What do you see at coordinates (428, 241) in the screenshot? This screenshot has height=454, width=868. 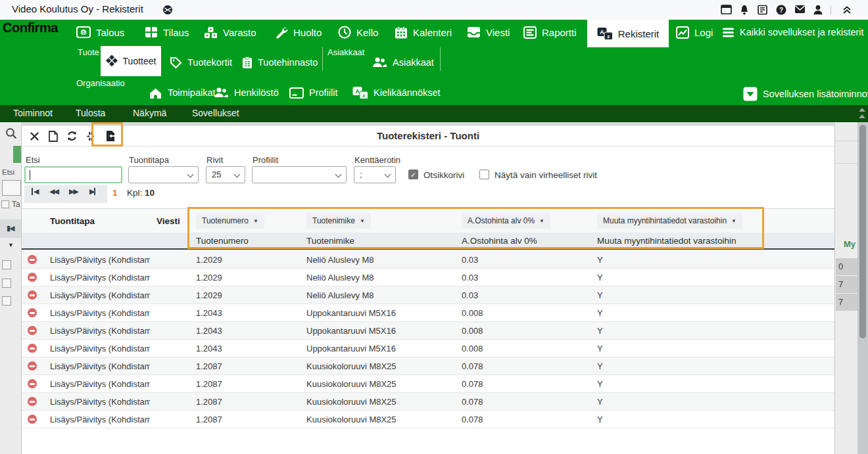 I see `detected-header-row: Tuotenumero Tuotenimike A.Ostohinta alv …` at bounding box center [428, 241].